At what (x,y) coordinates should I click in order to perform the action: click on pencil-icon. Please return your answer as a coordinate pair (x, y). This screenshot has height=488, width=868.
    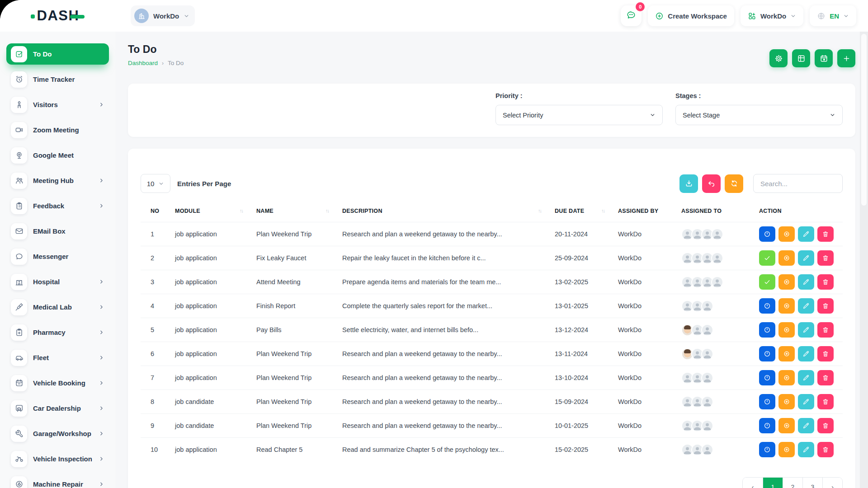
    Looking at the image, I should click on (806, 354).